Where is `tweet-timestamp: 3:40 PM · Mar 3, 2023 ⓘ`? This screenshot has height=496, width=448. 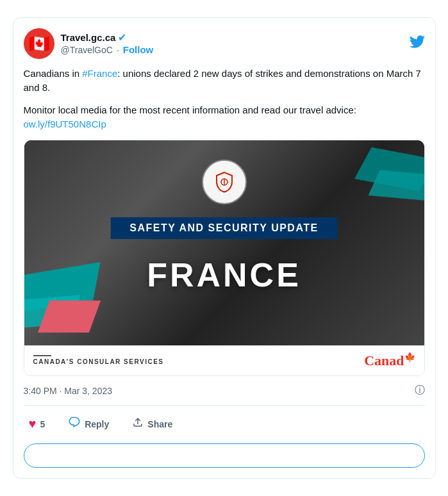
tweet-timestamp: 3:40 PM · Mar 3, 2023 ⓘ is located at coordinates (224, 391).